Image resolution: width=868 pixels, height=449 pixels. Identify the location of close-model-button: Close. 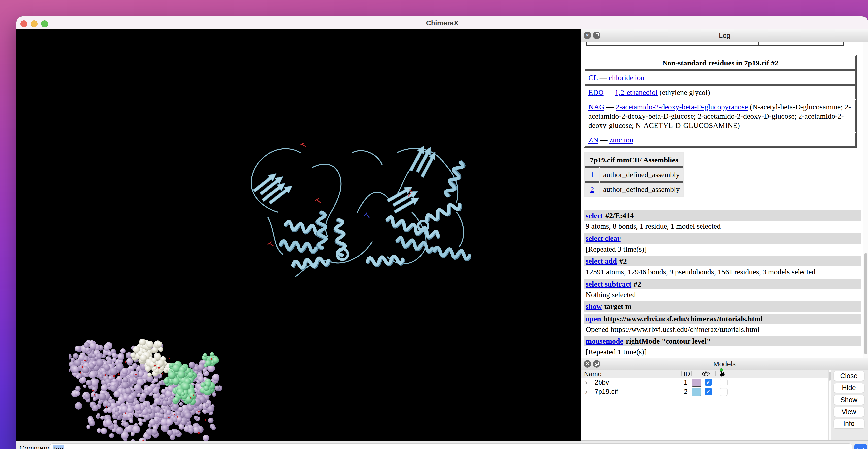
(849, 376).